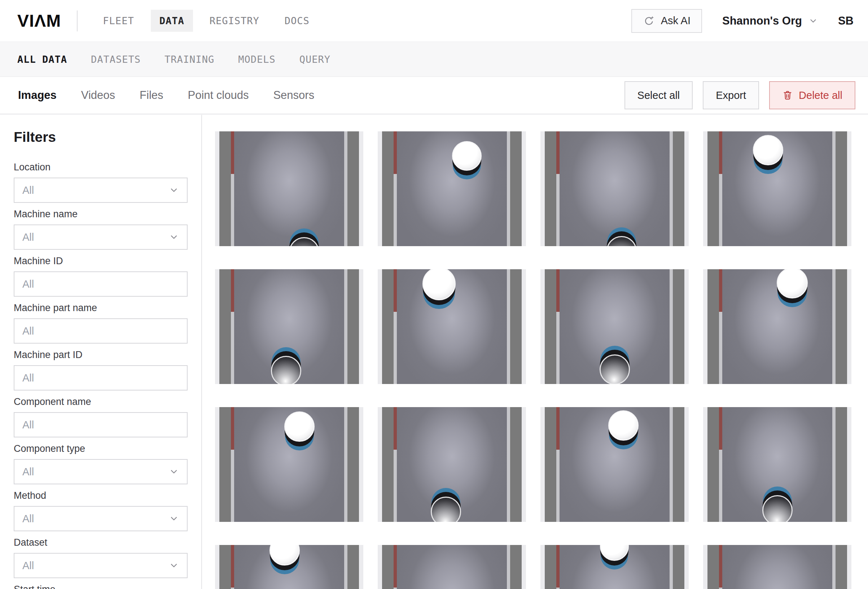 The height and width of the screenshot is (589, 868). Describe the element at coordinates (101, 190) in the screenshot. I see `filter-select-location: All` at that location.